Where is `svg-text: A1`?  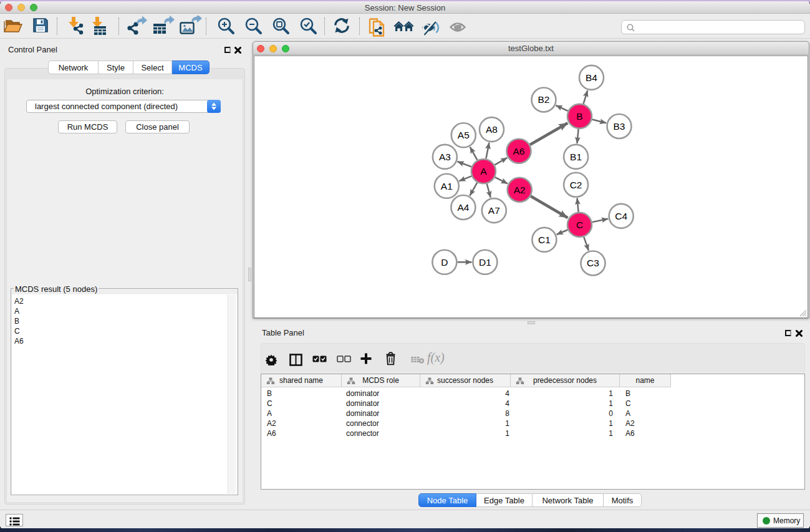
svg-text: A1 is located at coordinates (446, 186).